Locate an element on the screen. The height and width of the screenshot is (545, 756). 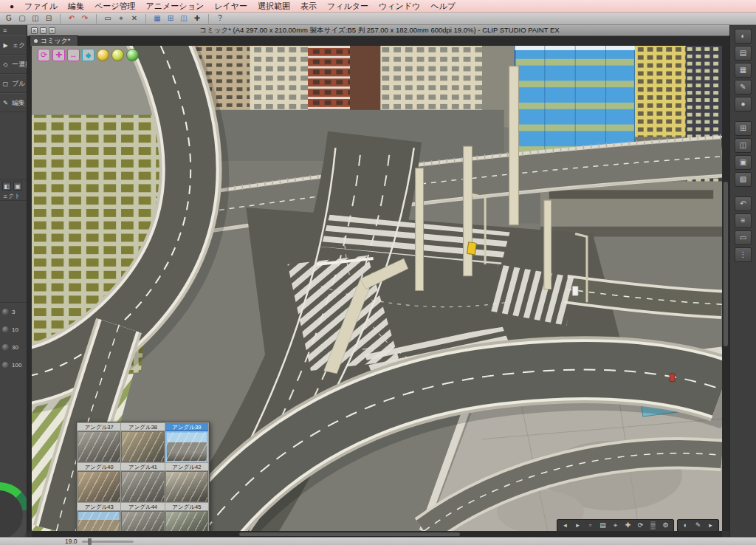
angle-preset-40: アングル40 is located at coordinates (99, 483).